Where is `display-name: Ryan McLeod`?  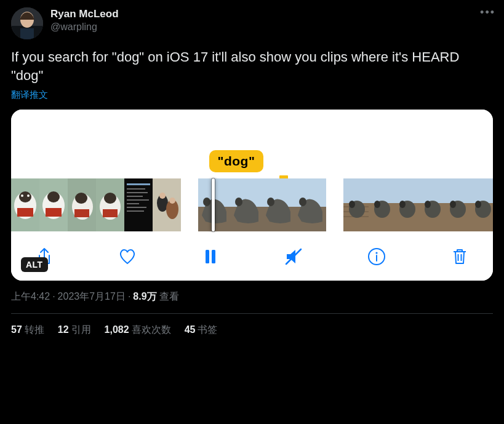 display-name: Ryan McLeod is located at coordinates (85, 14).